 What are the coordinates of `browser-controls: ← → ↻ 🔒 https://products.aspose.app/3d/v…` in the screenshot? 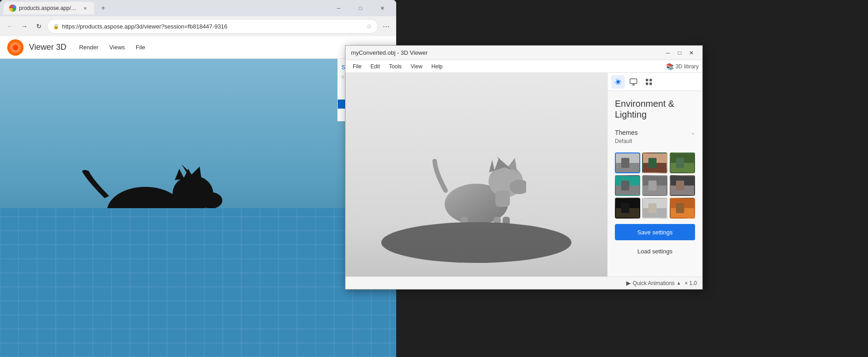 It's located at (198, 26).